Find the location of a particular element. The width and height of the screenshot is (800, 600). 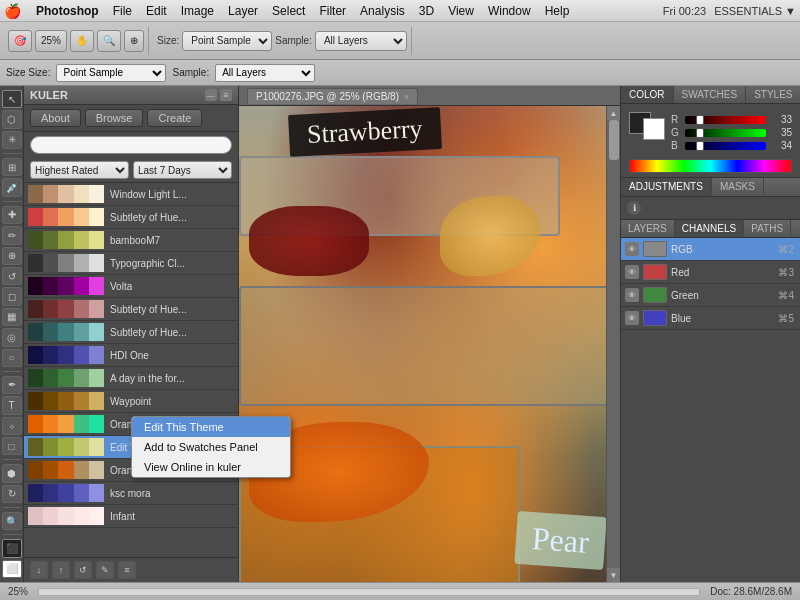

move-tool: ↖ is located at coordinates (12, 99).